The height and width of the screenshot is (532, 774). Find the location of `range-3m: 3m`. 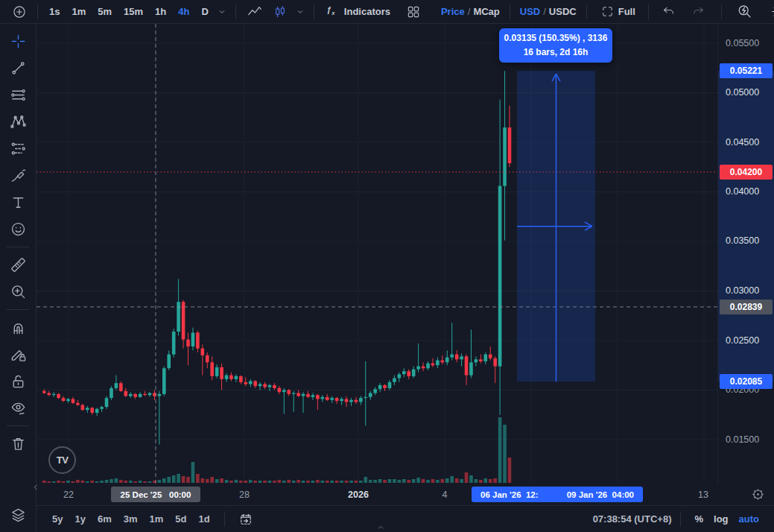

range-3m: 3m is located at coordinates (131, 519).